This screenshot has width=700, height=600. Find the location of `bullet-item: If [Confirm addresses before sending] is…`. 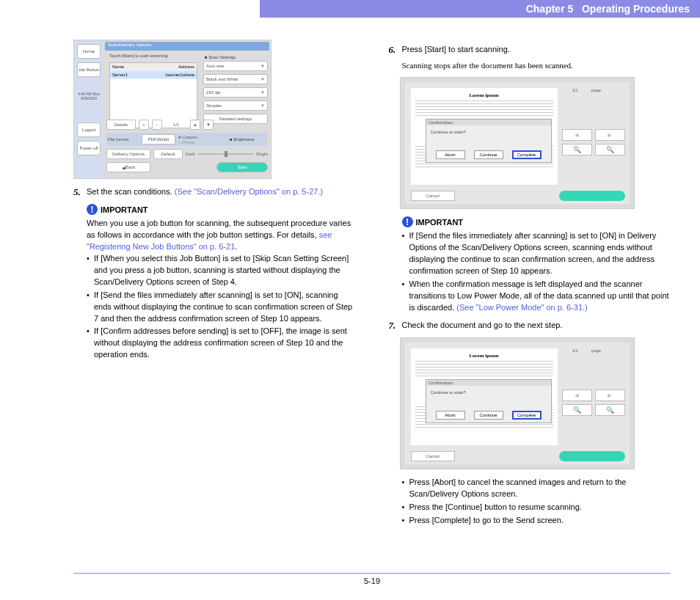

bullet-item: If [Confirm addresses before sending] is… is located at coordinates (222, 343).